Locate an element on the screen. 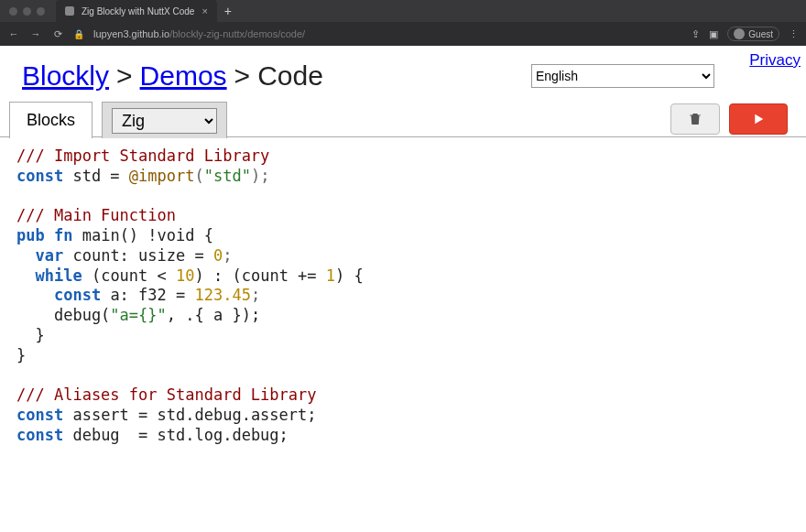  share-icon: ⇪ is located at coordinates (696, 35).